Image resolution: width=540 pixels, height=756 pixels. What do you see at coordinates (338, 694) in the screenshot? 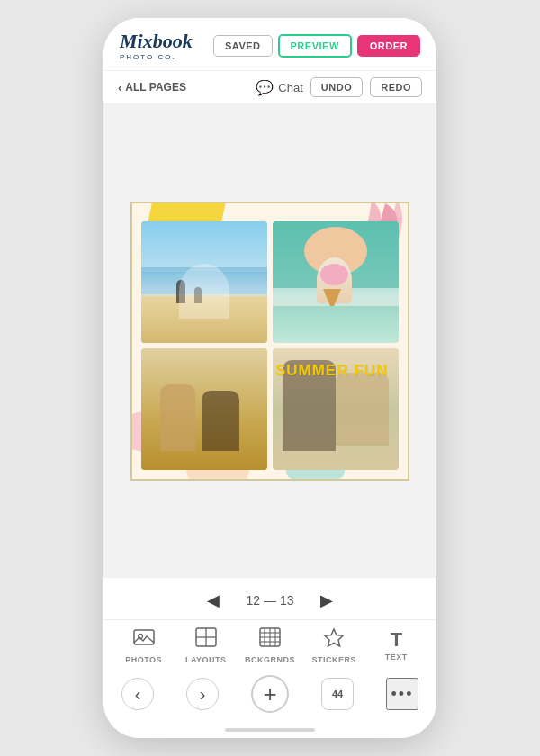
I see `pages-count-button: 44` at bounding box center [338, 694].